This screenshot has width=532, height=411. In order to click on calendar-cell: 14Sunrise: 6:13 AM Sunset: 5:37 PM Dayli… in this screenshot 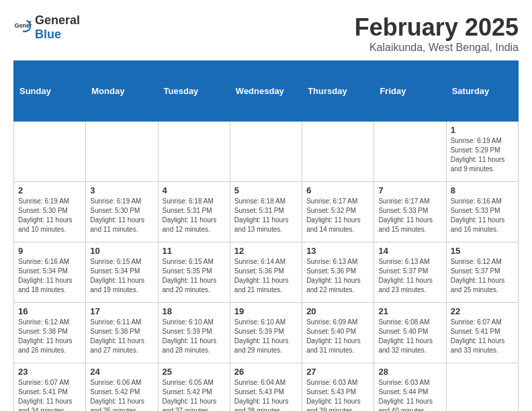, I will do `click(410, 273)`.